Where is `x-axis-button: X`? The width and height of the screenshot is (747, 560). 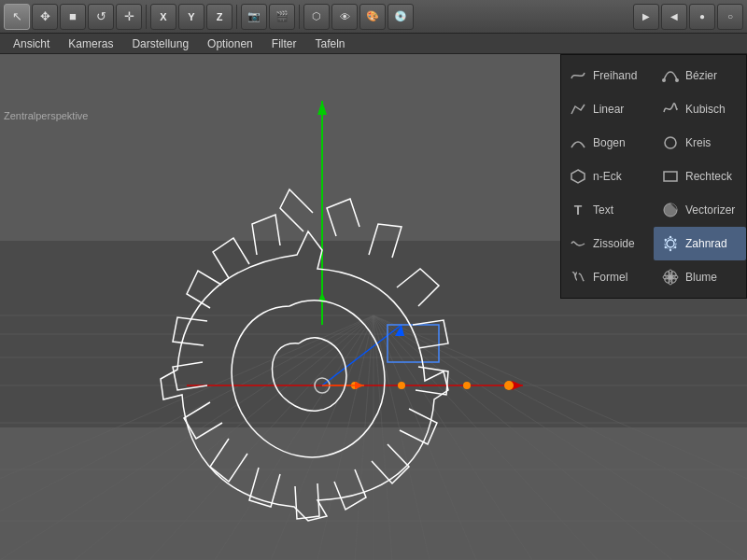
x-axis-button: X is located at coordinates (163, 17).